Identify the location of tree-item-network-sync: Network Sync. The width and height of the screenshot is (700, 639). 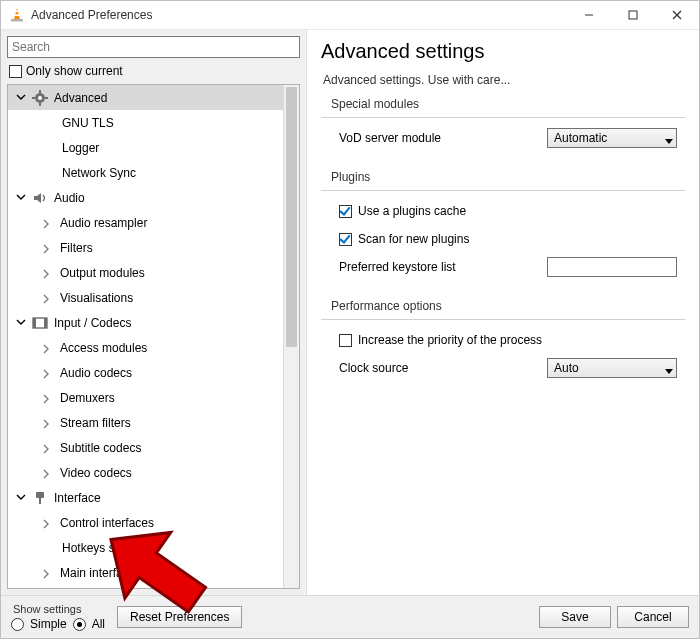
(146, 172).